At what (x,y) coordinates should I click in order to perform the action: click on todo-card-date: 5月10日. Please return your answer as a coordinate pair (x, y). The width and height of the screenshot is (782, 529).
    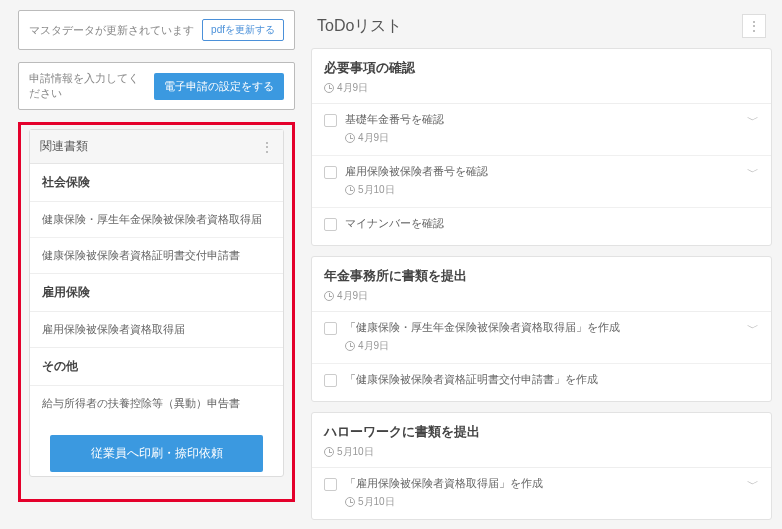
    Looking at the image, I should click on (542, 452).